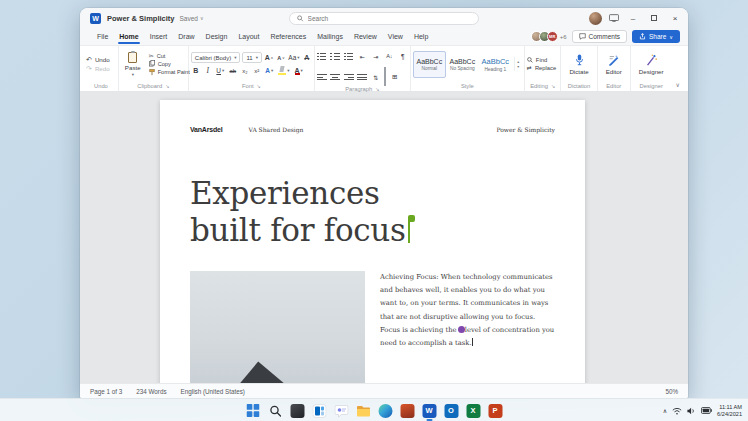  What do you see at coordinates (614, 64) in the screenshot?
I see `editor-button: Editor` at bounding box center [614, 64].